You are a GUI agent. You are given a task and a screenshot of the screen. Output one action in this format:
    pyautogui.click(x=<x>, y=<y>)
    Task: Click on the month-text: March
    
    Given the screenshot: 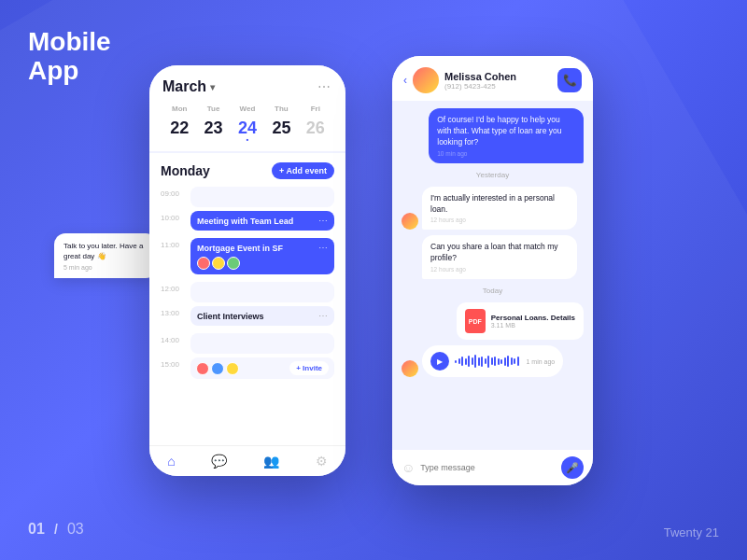 What is the action you would take?
    pyautogui.click(x=185, y=87)
    